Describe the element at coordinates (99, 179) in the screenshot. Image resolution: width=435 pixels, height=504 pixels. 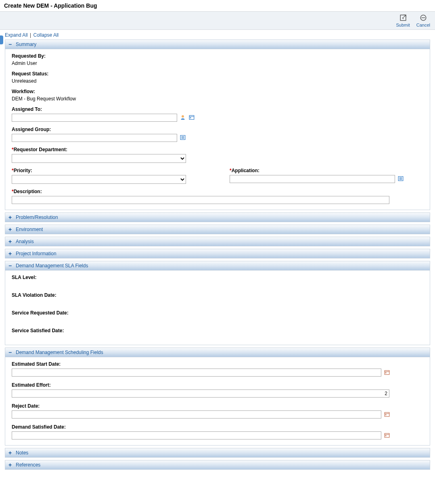
I see `priority-select` at that location.